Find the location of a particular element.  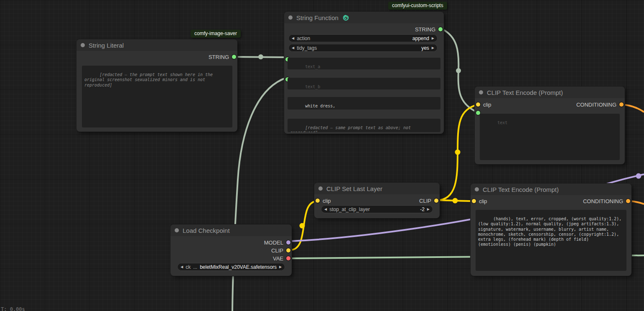

placeholder-text: text_a is located at coordinates (313, 67).